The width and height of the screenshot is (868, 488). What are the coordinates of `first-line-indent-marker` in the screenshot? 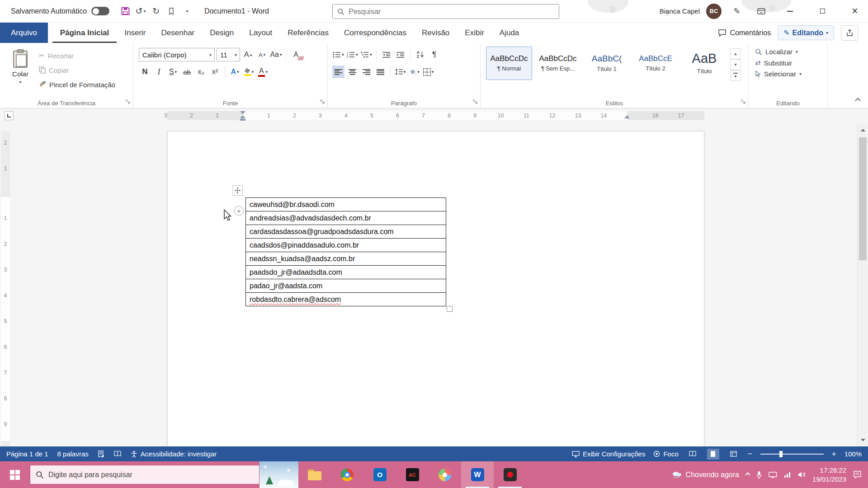 It's located at (243, 113).